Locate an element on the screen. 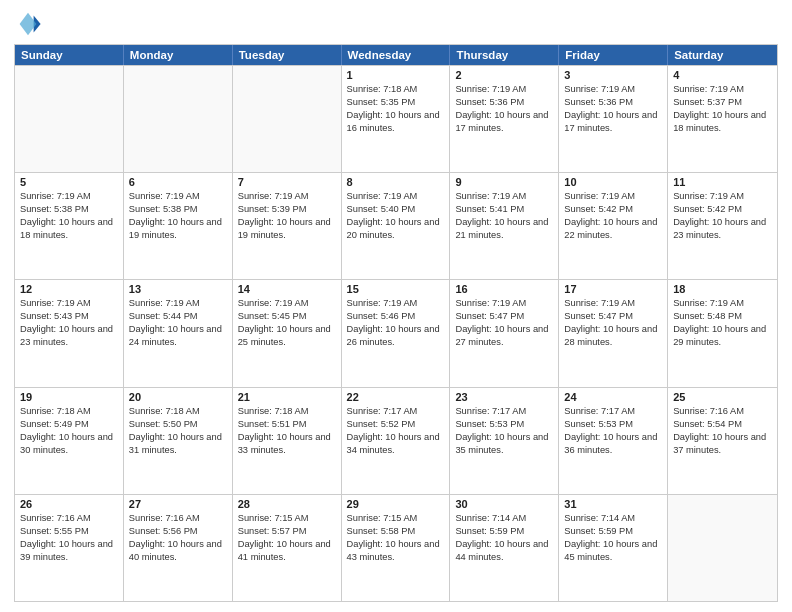 The height and width of the screenshot is (612, 792). day-header-sunday: Sunday is located at coordinates (70, 55).